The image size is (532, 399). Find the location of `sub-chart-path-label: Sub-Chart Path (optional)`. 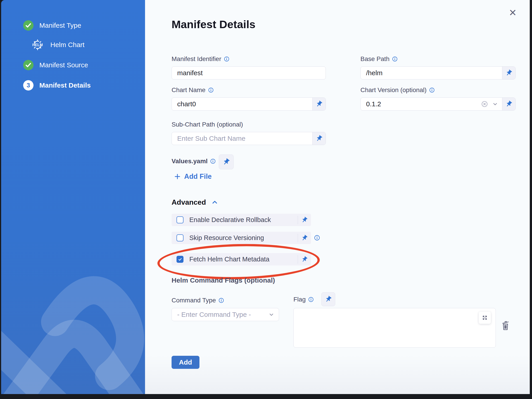

sub-chart-path-label: Sub-Chart Path (optional) is located at coordinates (207, 124).